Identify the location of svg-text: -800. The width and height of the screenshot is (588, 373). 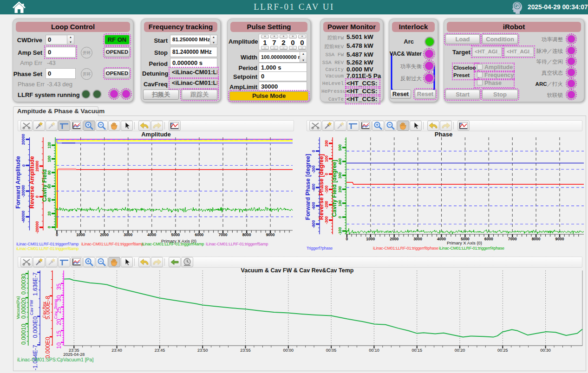
(314, 224).